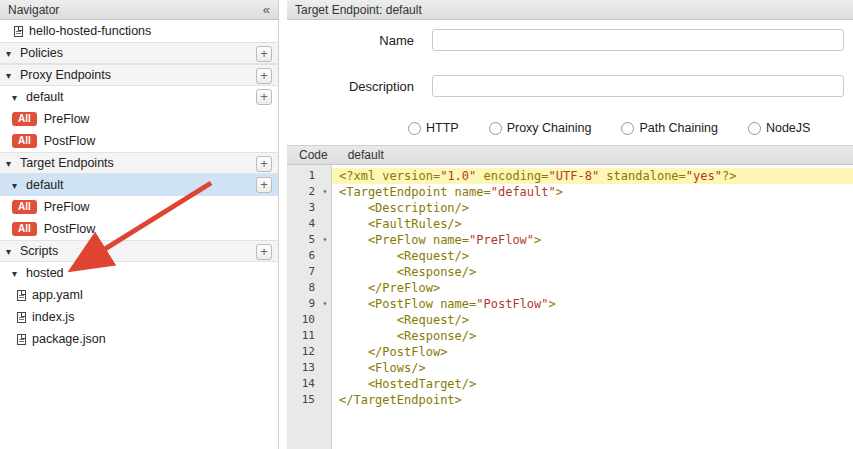 This screenshot has height=449, width=853. Describe the element at coordinates (314, 155) in the screenshot. I see `code-tab: Code` at that location.